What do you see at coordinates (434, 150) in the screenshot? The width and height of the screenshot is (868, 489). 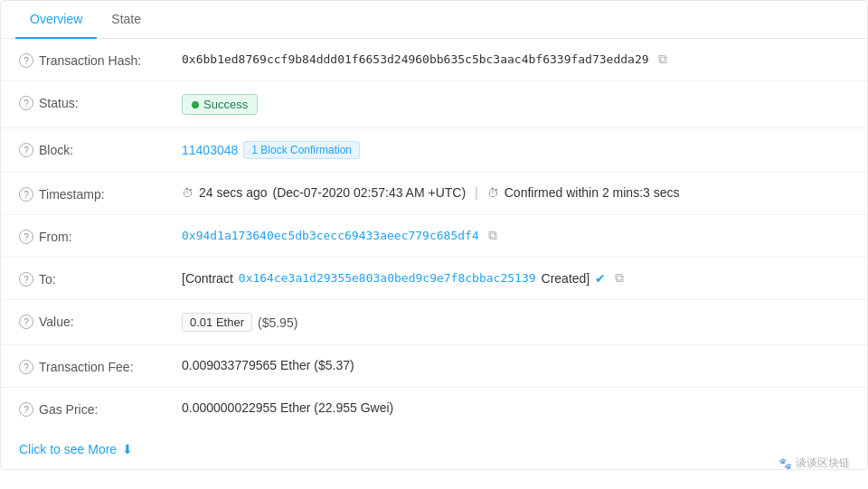 I see `block-row: ? Block: 11403048 1 Block Confirmation` at bounding box center [434, 150].